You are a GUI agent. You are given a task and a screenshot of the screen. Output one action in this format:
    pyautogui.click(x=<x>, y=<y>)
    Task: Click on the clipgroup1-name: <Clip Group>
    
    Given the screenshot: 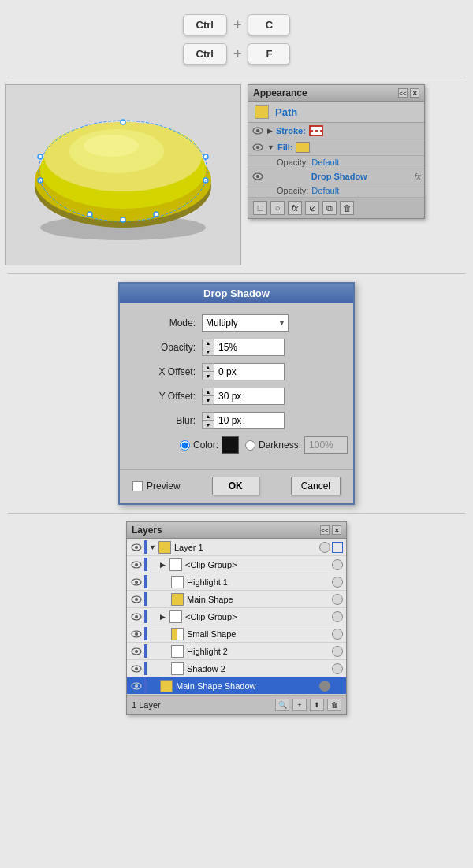 What is the action you would take?
    pyautogui.click(x=258, y=565)
    